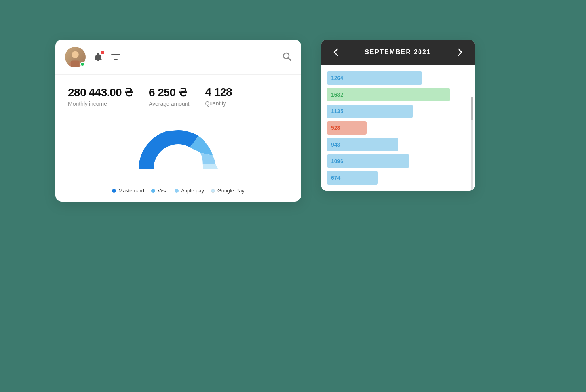 The image size is (586, 392). Describe the element at coordinates (398, 128) in the screenshot. I see `bar-chart-container: 1264163211355289431096674` at that location.